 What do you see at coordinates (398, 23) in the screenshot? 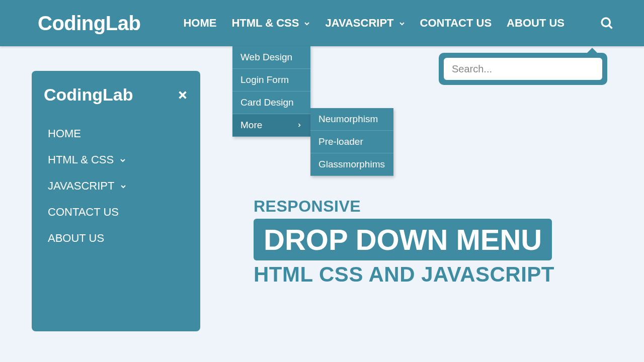
I see `nav-links: HOME HTML & CSS JAVASCRIPT CONTACT US AB…` at bounding box center [398, 23].